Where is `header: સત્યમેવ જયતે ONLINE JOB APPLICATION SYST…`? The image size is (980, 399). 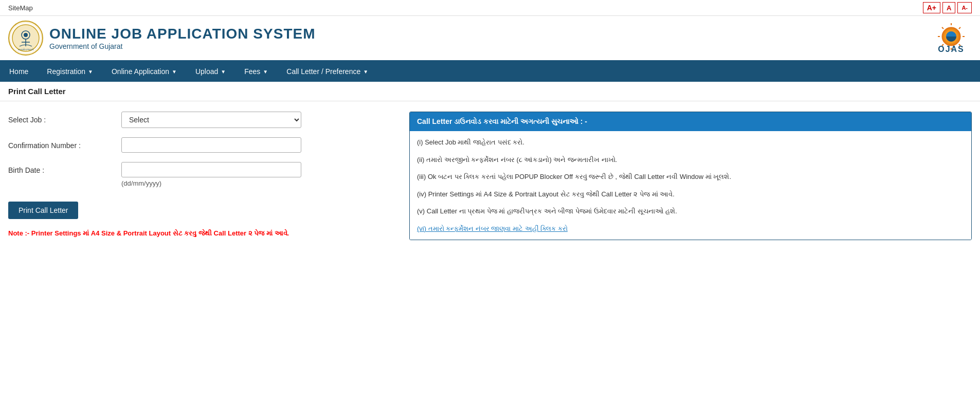
header: સત્યમેવ જયતે ONLINE JOB APPLICATION SYST… is located at coordinates (490, 39).